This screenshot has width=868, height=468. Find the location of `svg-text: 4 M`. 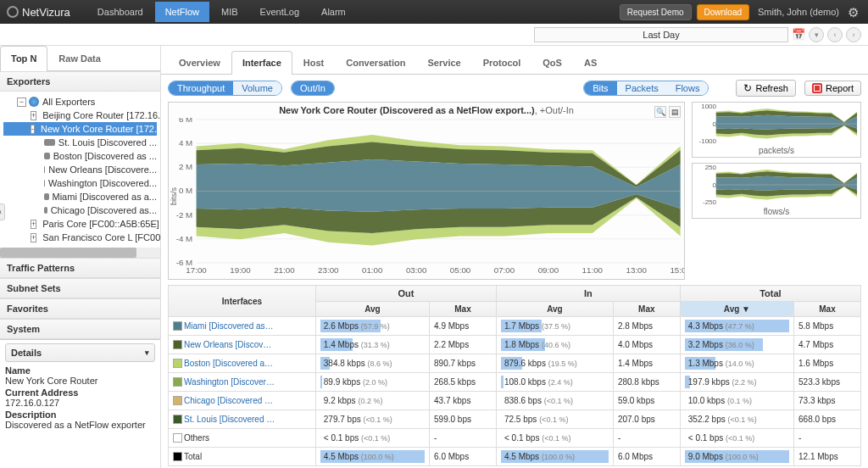

svg-text: 4 M is located at coordinates (186, 144).